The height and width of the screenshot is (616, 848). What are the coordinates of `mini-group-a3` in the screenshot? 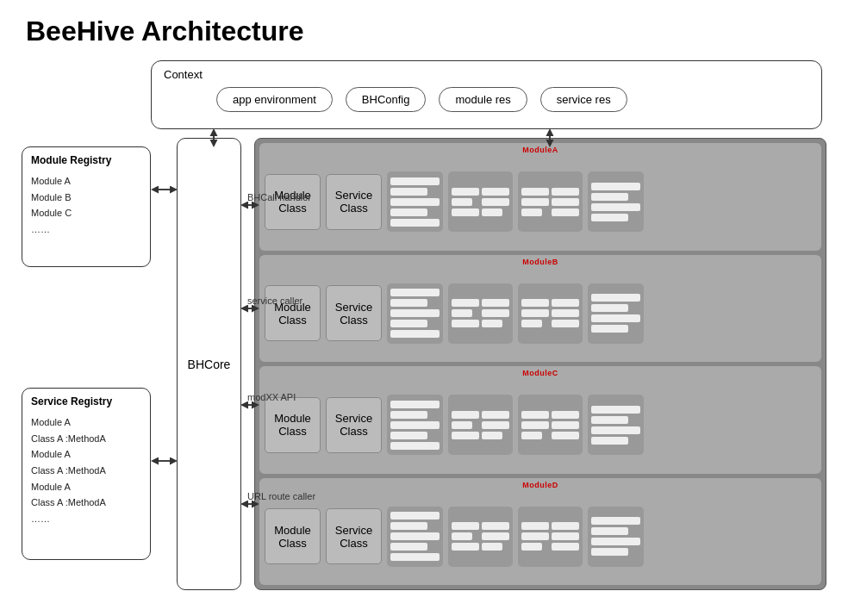 It's located at (550, 202).